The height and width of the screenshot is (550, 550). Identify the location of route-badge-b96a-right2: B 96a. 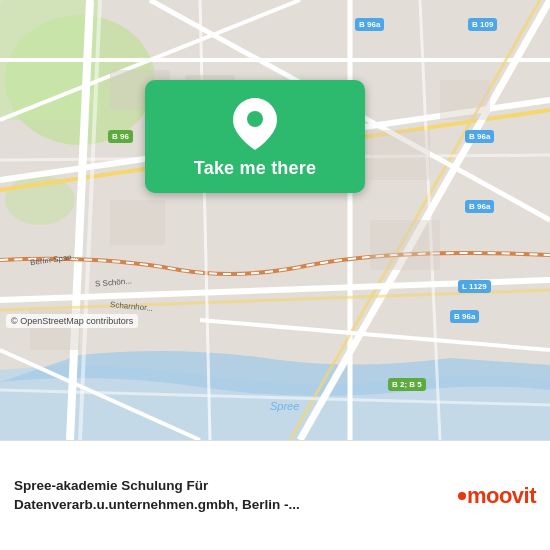
(480, 206).